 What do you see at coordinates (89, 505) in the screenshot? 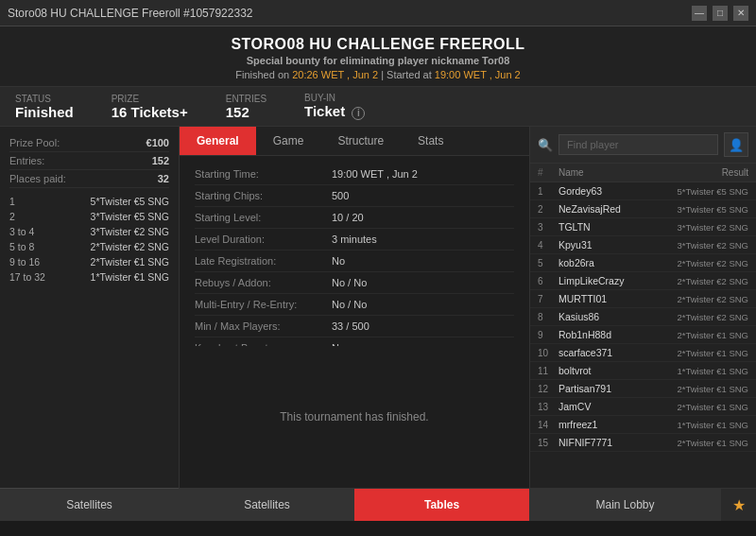
I see `satellites-button: Satellites` at bounding box center [89, 505].